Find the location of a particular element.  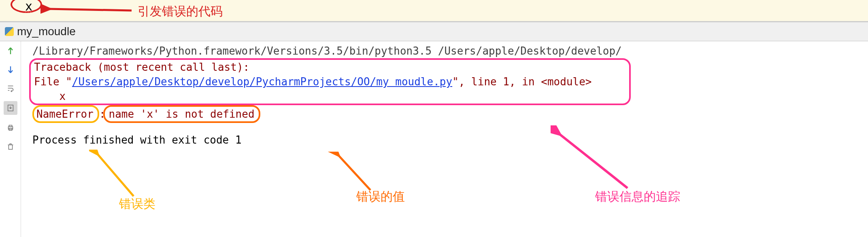

exit-line: Process finished with exit code 1 is located at coordinates (450, 140).